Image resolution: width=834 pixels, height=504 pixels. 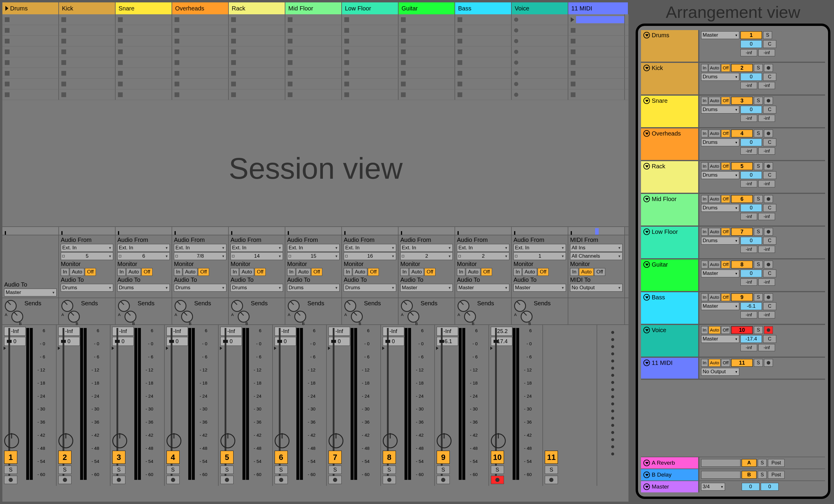 I want to click on input-channel-select: 2, so click(x=426, y=256).